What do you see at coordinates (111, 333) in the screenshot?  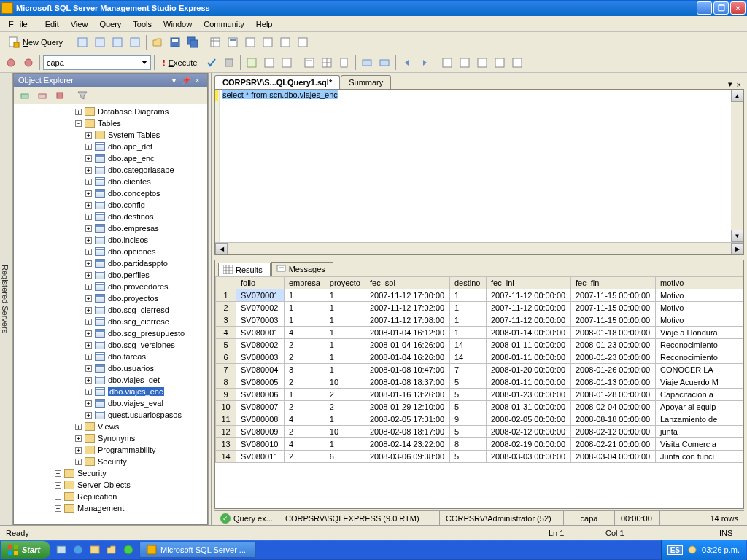 I see `tree-node: +dbo.scg_presupuesto` at bounding box center [111, 333].